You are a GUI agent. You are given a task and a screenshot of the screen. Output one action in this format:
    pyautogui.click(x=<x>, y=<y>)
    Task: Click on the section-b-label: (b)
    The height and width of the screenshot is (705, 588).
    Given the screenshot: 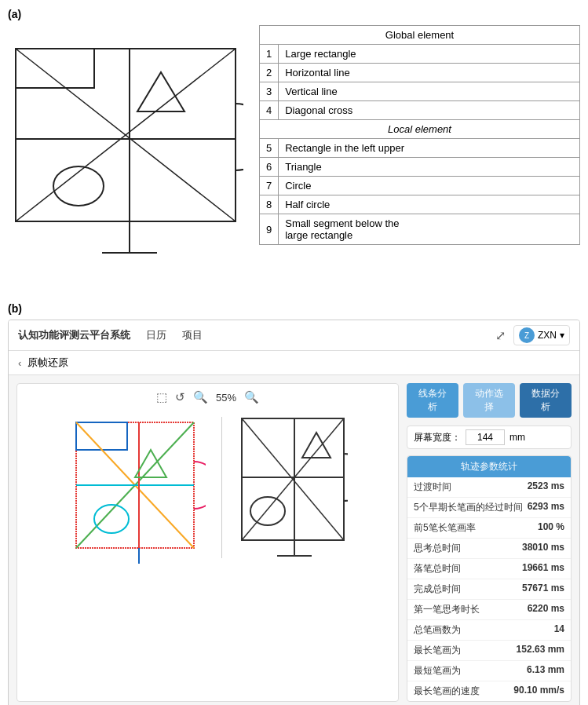 What is the action you would take?
    pyautogui.click(x=294, y=309)
    